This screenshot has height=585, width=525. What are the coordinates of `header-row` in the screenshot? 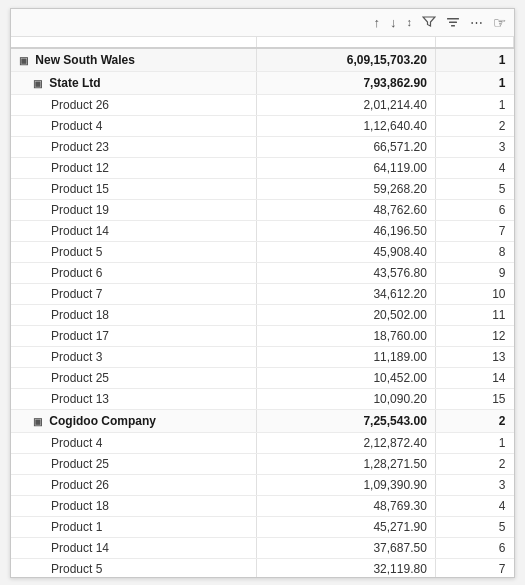 It's located at (262, 42).